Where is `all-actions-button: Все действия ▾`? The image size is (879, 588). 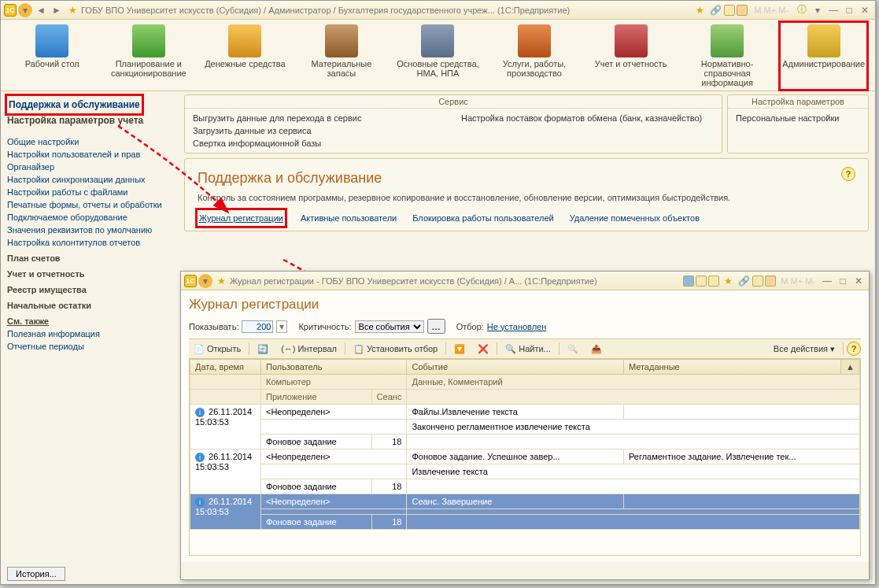 all-actions-button: Все действия ▾ is located at coordinates (804, 349).